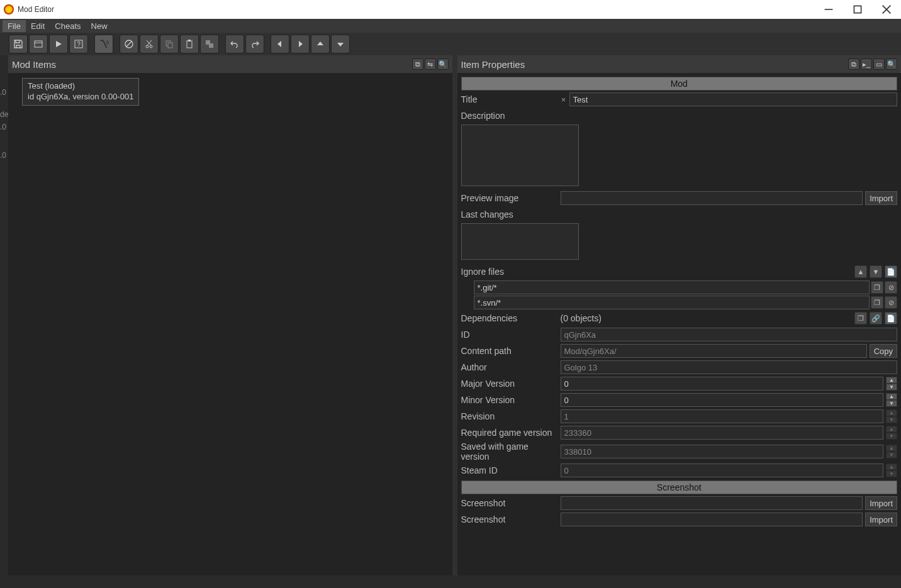  What do you see at coordinates (169, 44) in the screenshot?
I see `copy-icon` at bounding box center [169, 44].